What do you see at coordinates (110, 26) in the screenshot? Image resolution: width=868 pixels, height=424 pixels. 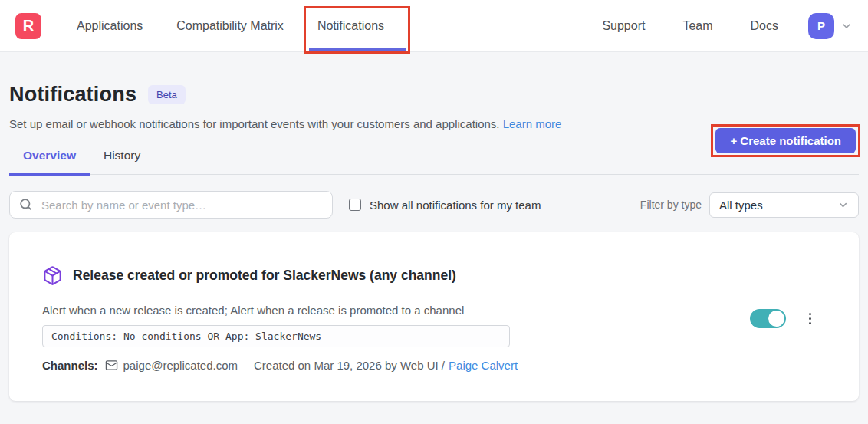 I see `nav-item-applications: Applications` at bounding box center [110, 26].